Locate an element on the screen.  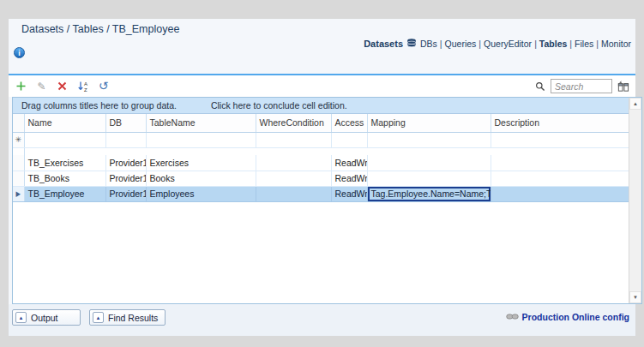
group-by-panel: Drag columns titles here to group data. … is located at coordinates (321, 106).